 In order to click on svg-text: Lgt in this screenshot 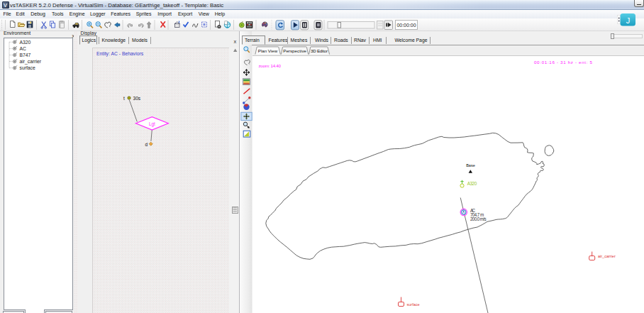, I will do `click(152, 124)`.